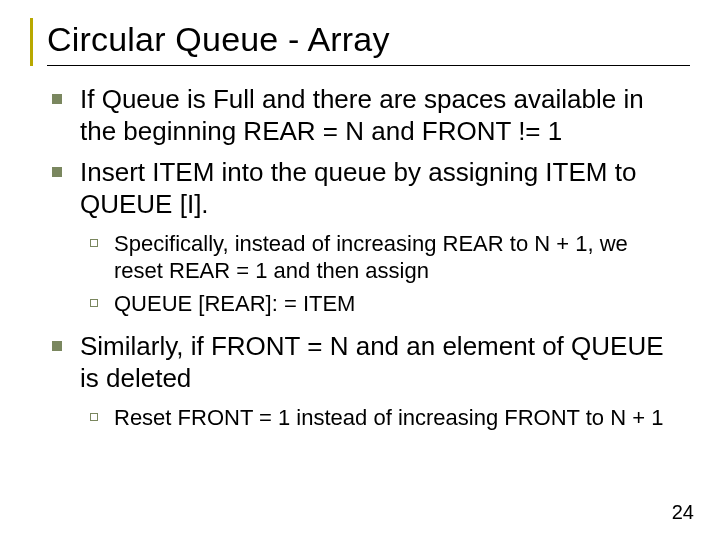 The height and width of the screenshot is (540, 720). Describe the element at coordinates (386, 258) in the screenshot. I see `list-item: Specifically, instead of increasing REAR…` at that location.